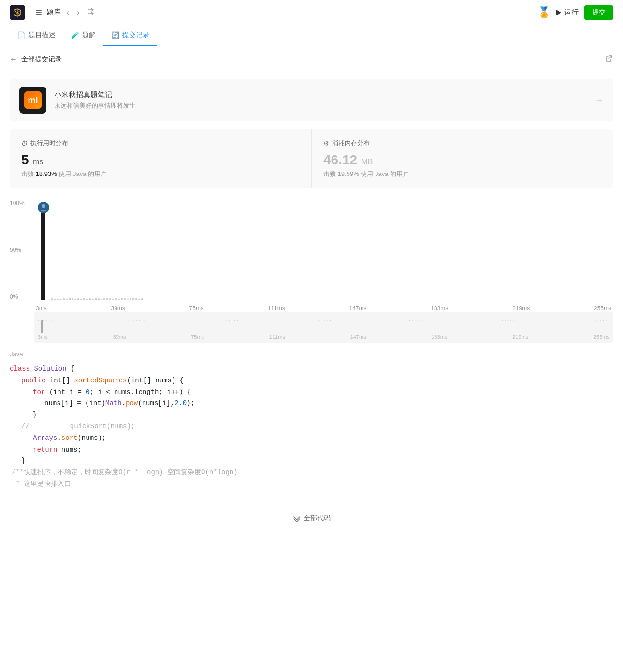  I want to click on tab-submissions-label: 提交记录, so click(136, 35).